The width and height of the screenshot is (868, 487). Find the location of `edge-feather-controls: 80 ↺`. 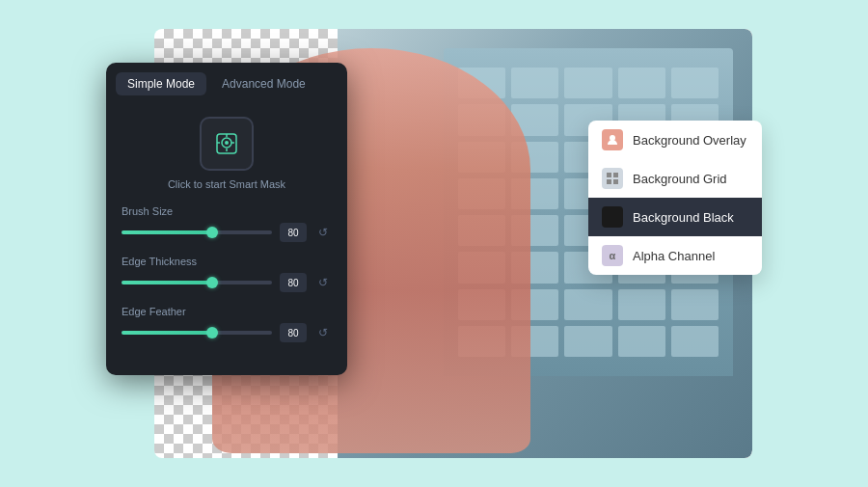

edge-feather-controls: 80 ↺ is located at coordinates (227, 333).